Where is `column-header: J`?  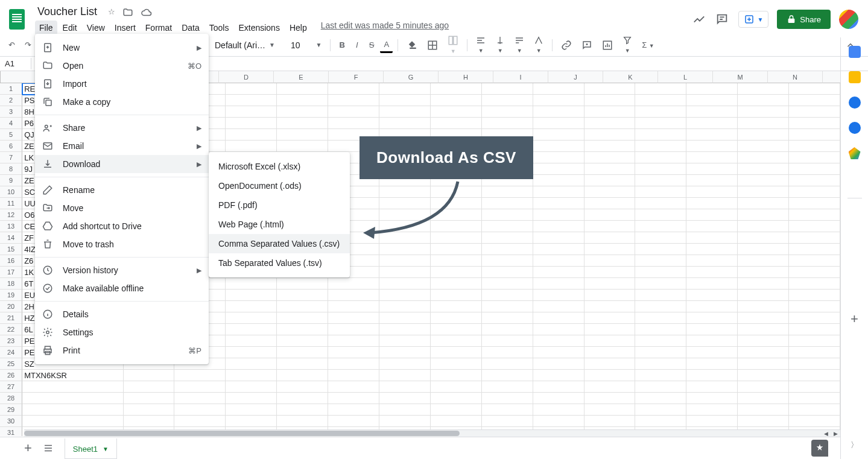 column-header: J is located at coordinates (575, 77).